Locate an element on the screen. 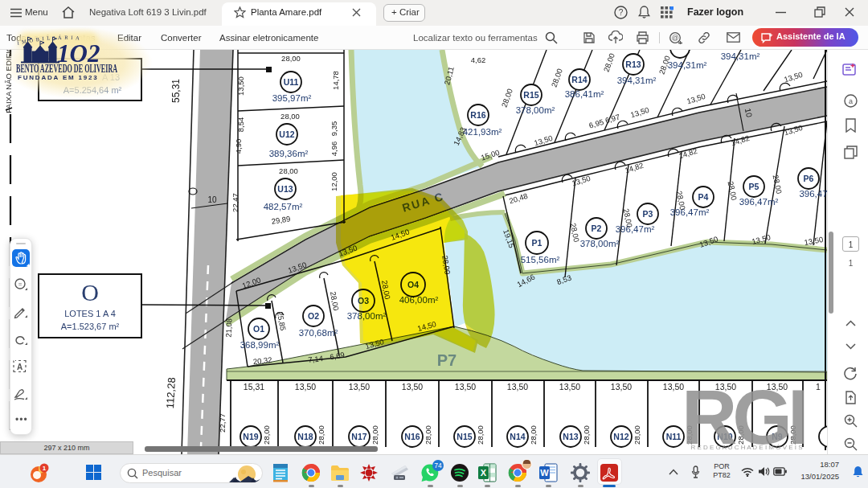  svg-text: O2 is located at coordinates (313, 316).